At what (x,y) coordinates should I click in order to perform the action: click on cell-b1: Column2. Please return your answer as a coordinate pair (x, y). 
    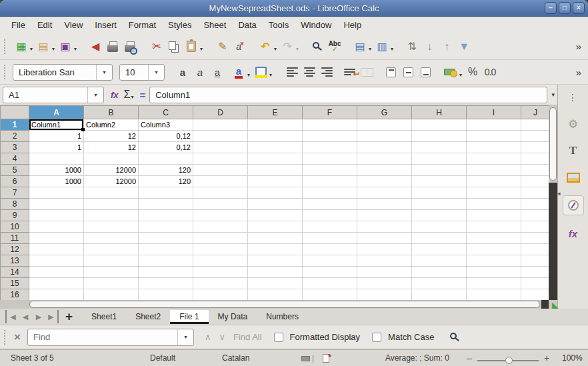
    Looking at the image, I should click on (111, 125).